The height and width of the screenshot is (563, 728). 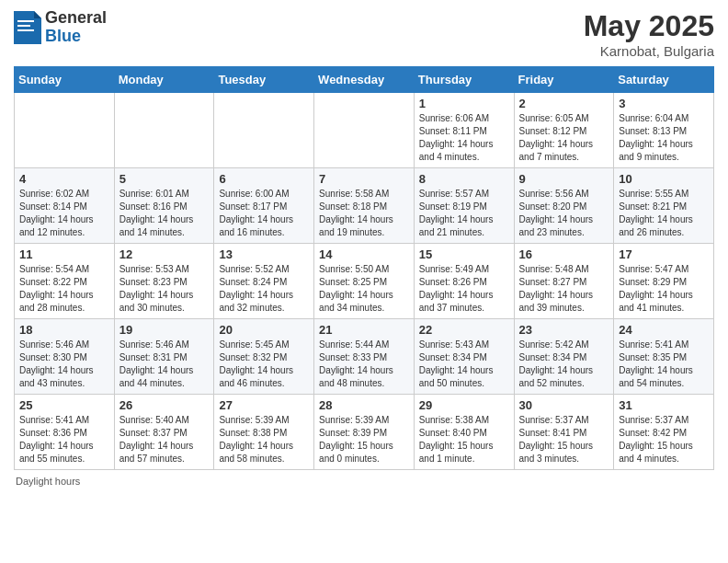 I want to click on day-number: 17, so click(x=664, y=254).